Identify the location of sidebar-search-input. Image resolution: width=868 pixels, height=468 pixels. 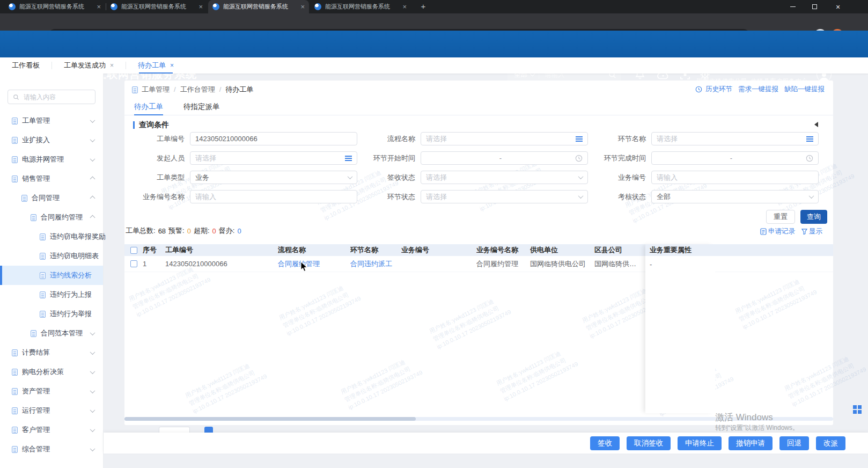
(56, 97).